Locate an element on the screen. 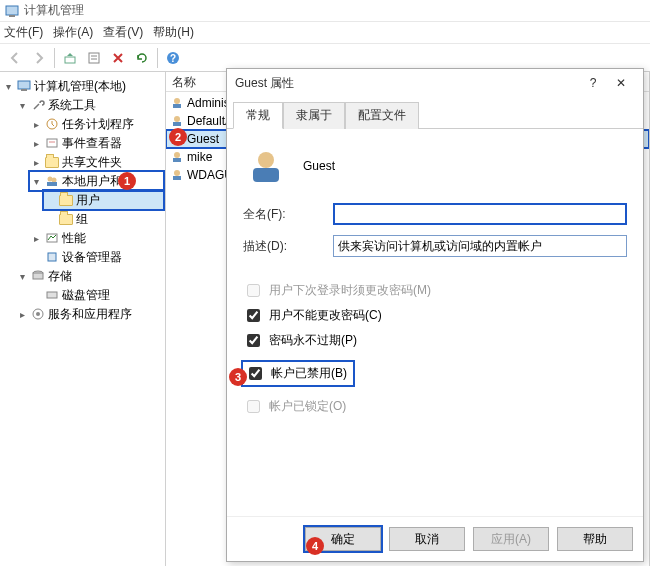  users-icon is located at coordinates (52, 181).